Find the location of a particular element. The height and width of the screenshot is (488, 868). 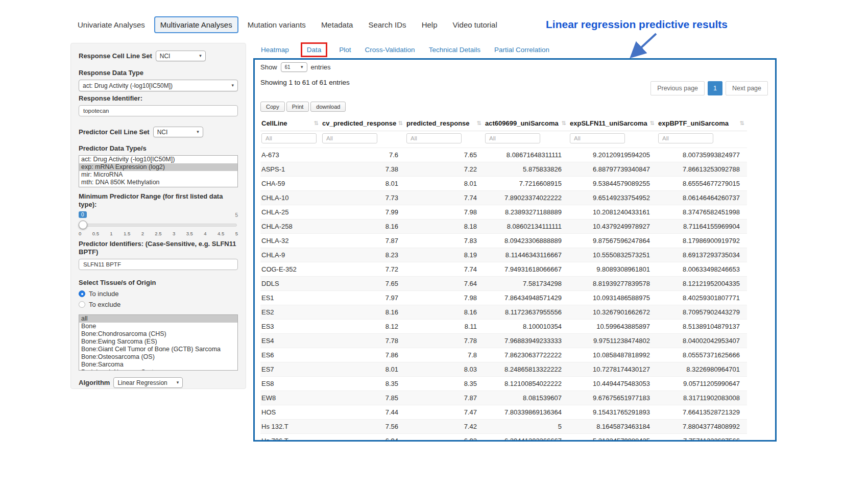

slider-tick-labels: 00.511.522.533.544.55 is located at coordinates (158, 234).